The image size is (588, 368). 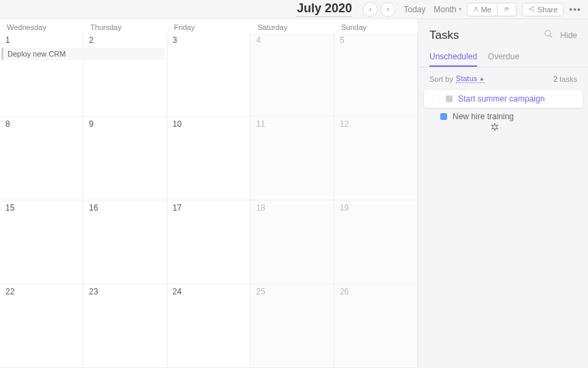 I want to click on hide-button: Hide, so click(x=569, y=35).